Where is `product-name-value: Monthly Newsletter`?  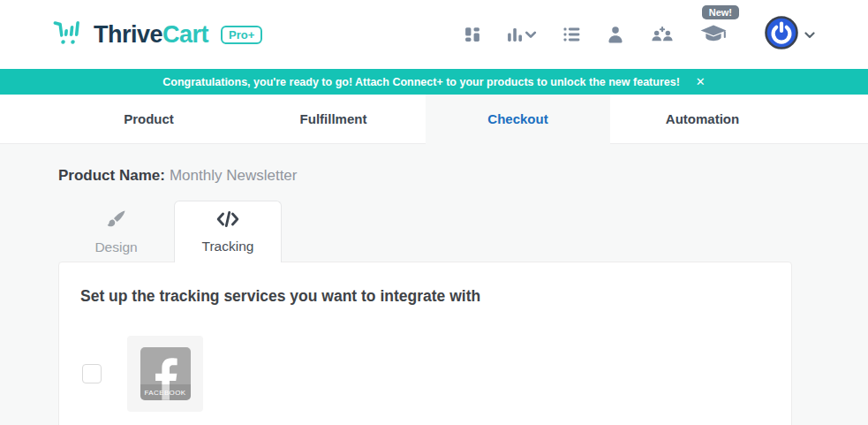 product-name-value: Monthly Newsletter is located at coordinates (233, 175).